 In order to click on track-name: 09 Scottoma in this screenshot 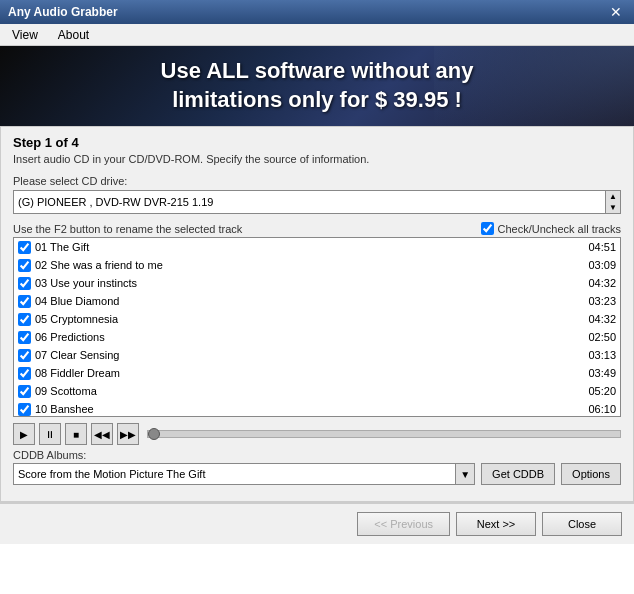, I will do `click(308, 391)`.